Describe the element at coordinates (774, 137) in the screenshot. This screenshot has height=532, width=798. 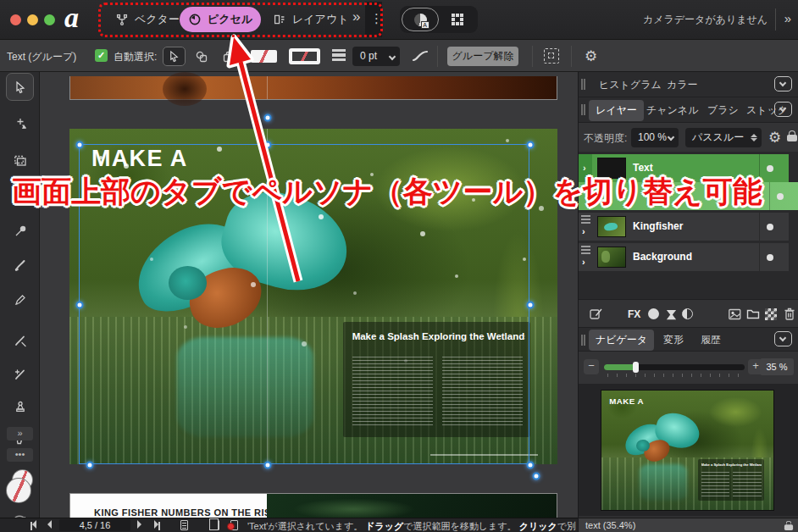
I see `layer-settings-gear-icon: ⚙` at that location.